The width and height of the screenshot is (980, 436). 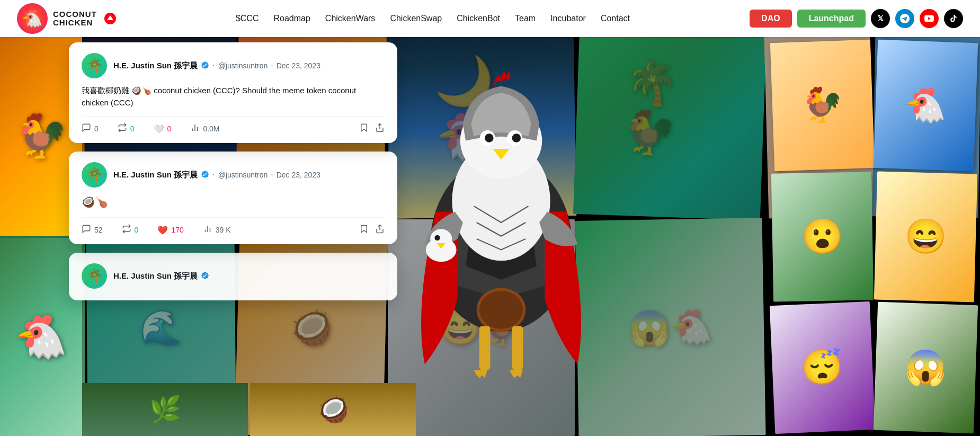 What do you see at coordinates (243, 175) in the screenshot?
I see `tweet-2-handle: @justinsuntron` at bounding box center [243, 175].